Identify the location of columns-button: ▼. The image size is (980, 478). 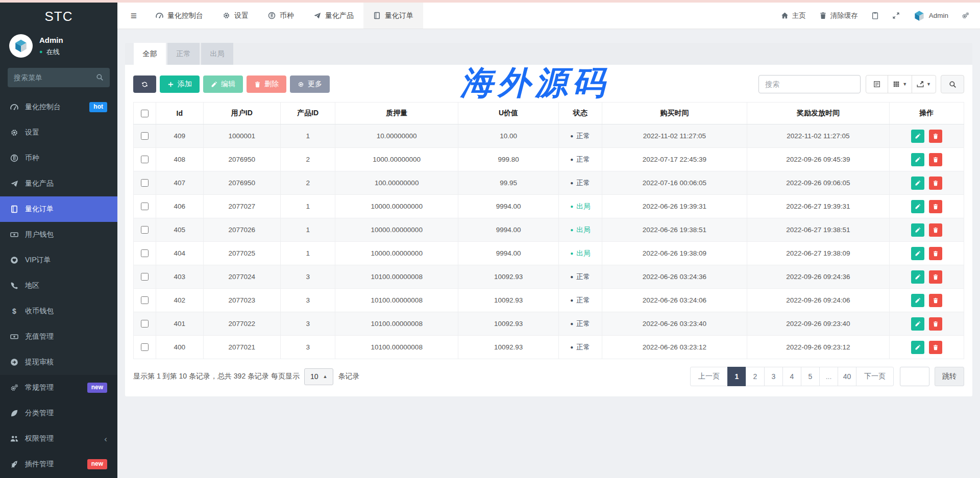
(900, 84).